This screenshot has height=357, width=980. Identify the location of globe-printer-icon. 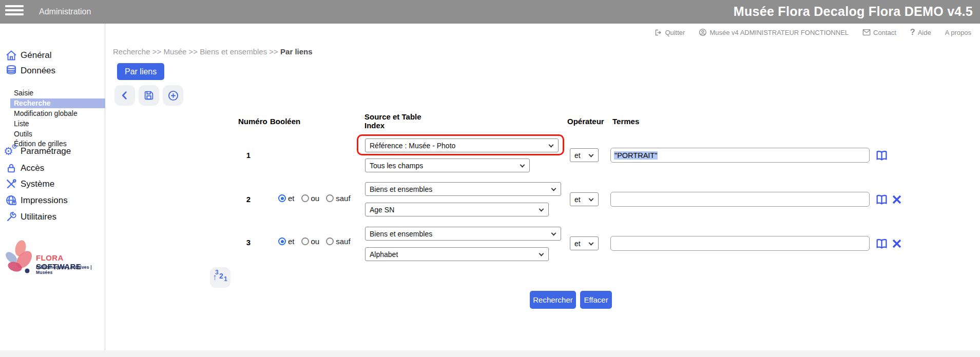
(11, 201).